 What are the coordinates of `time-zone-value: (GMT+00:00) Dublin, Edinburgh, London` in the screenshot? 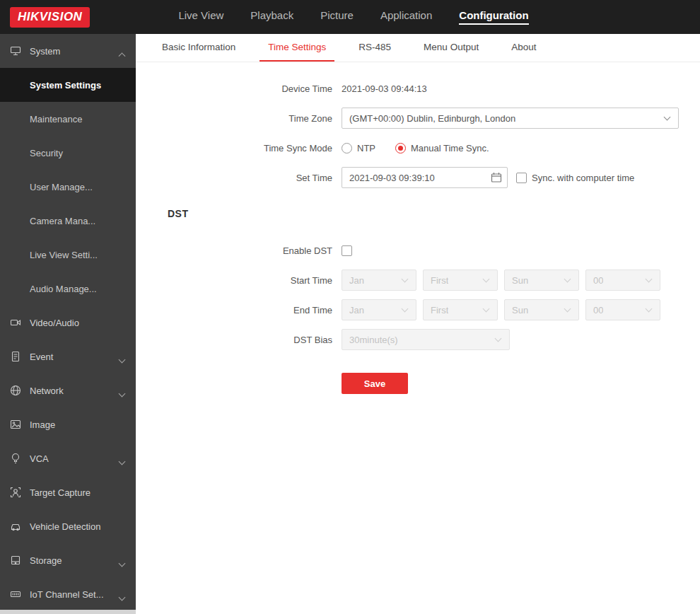 It's located at (433, 119).